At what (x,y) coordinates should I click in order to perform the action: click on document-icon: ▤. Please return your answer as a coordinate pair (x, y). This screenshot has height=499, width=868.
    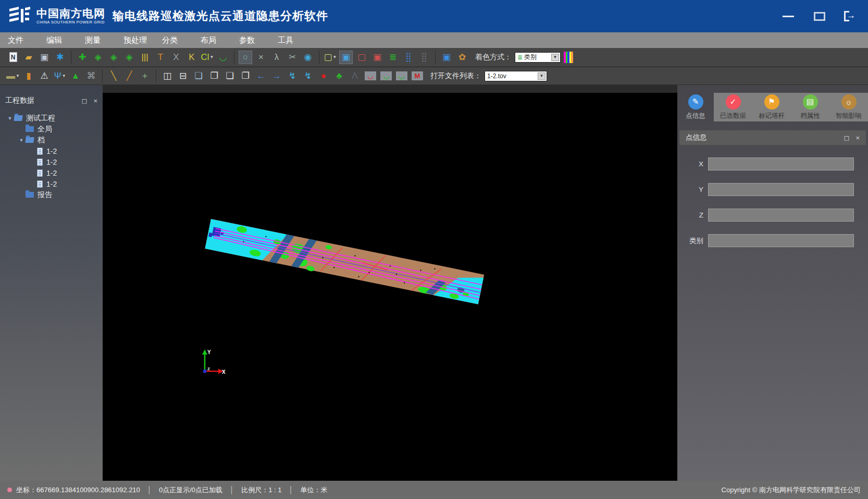
    Looking at the image, I should click on (811, 102).